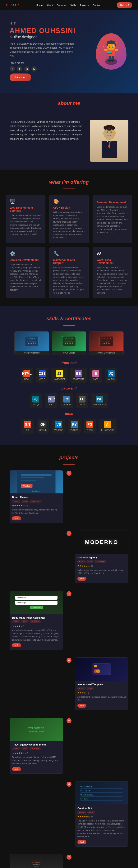 The width and height of the screenshot is (138, 868). Describe the element at coordinates (100, 401) in the screenshot. I see `skill-badge: WP WORDPRESS` at that location.